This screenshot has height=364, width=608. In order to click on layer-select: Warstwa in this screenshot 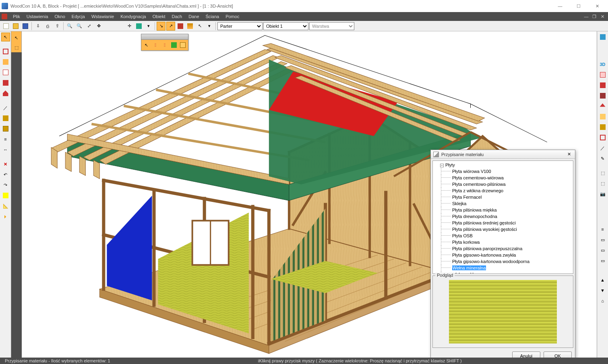, I will do `click(332, 26)`.